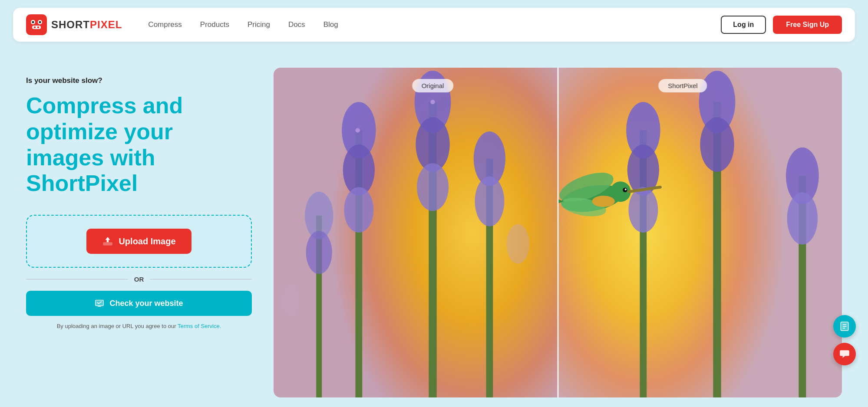  I want to click on signup-button: Free Sign Up, so click(808, 25).